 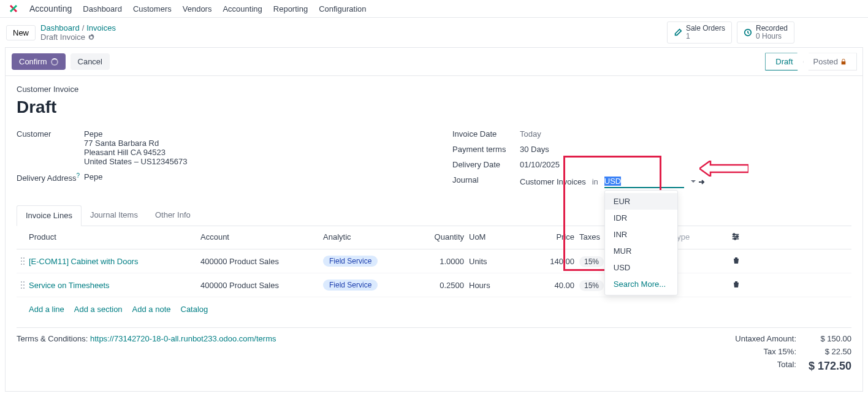 I want to click on status-draft: Draft, so click(x=784, y=61).